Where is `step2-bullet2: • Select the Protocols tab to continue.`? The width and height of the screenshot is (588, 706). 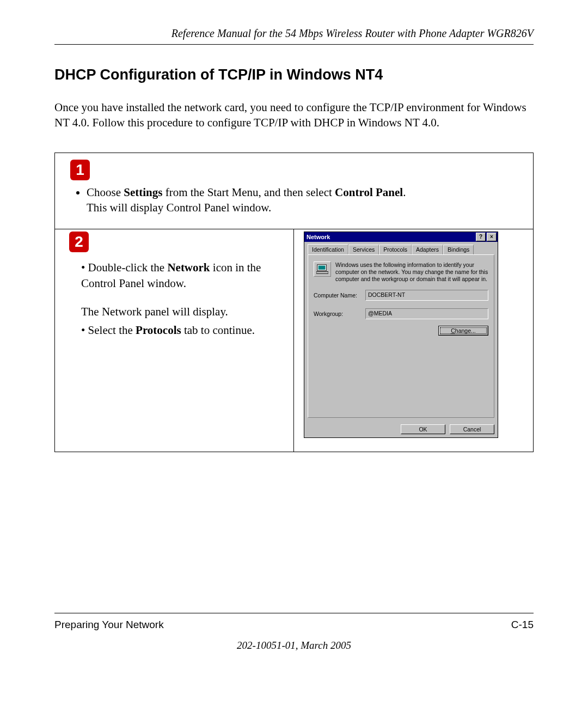 step2-bullet2: • Select the Protocols tab to continue. is located at coordinates (182, 330).